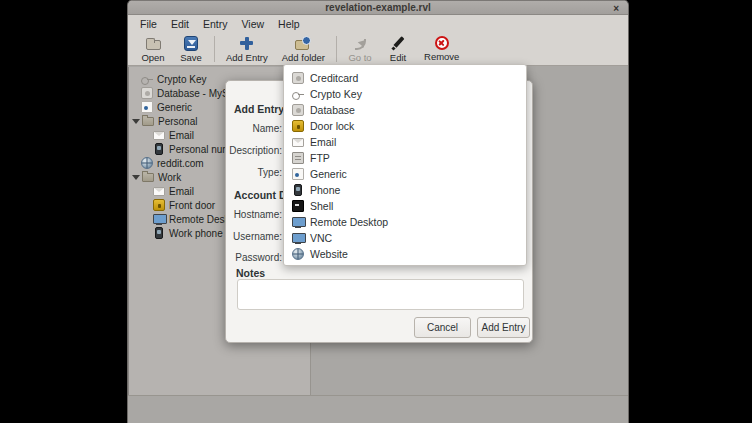  Describe the element at coordinates (378, 50) in the screenshot. I see `toolbar: Open Save Add Entry Add folder Go to` at that location.